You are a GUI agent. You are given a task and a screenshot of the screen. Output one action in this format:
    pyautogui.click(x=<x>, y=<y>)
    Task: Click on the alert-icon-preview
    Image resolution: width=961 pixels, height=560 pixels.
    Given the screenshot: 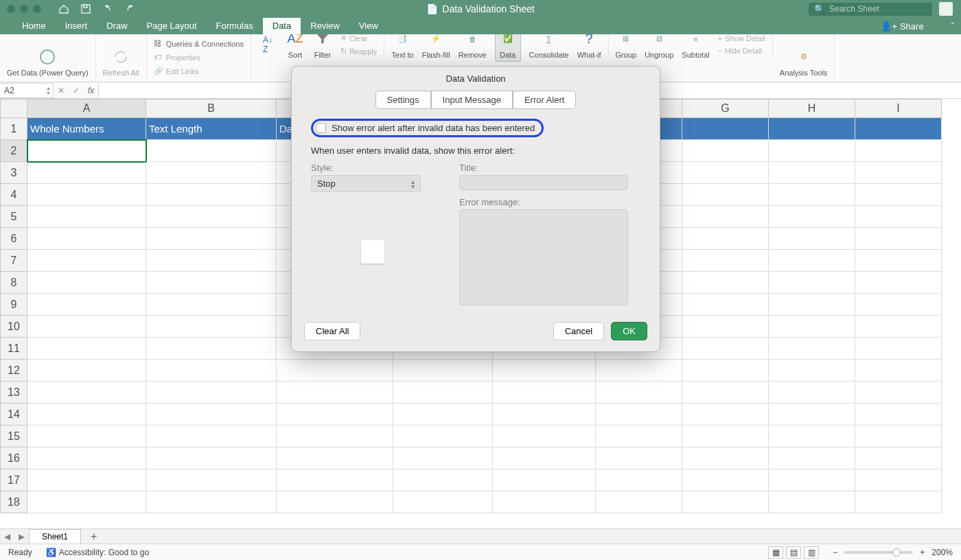 What is the action you would take?
    pyautogui.click(x=373, y=252)
    